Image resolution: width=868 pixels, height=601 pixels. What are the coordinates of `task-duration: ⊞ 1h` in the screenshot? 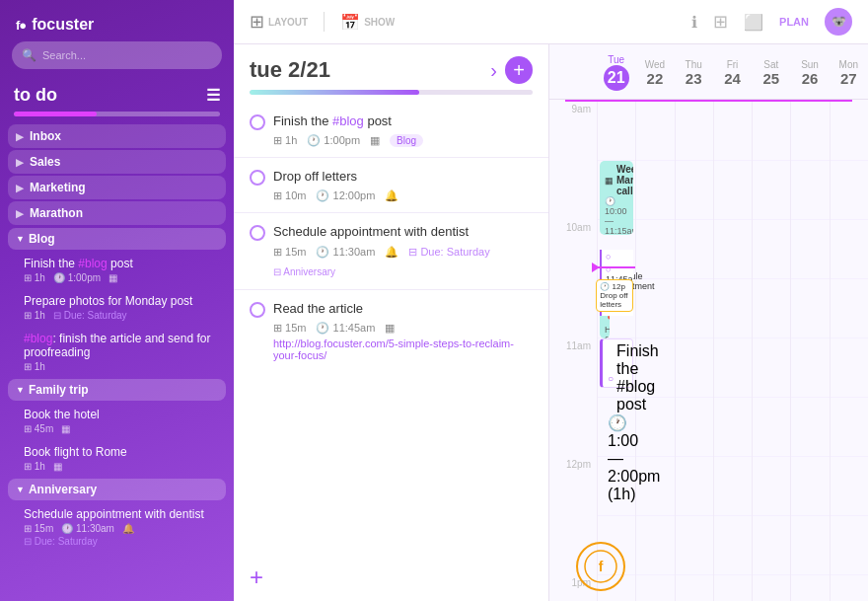 It's located at (35, 367).